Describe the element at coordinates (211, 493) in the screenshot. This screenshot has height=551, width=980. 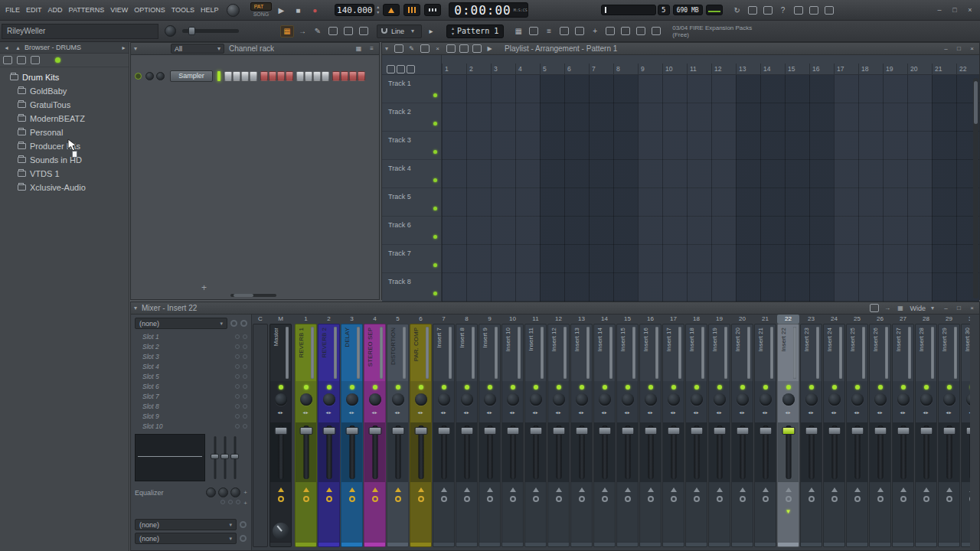
I see `eq-low-freq-knob` at that location.